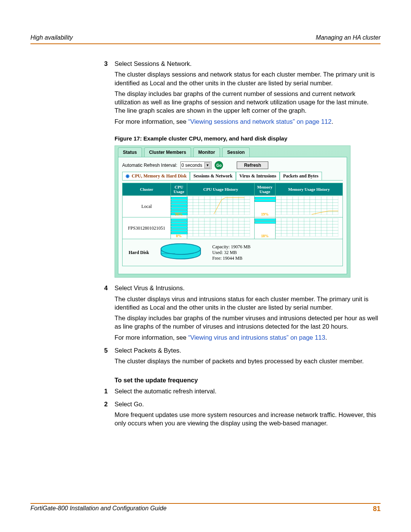  Describe the element at coordinates (247, 64) in the screenshot. I see `step-title: Select Sessions & Network.` at that location.